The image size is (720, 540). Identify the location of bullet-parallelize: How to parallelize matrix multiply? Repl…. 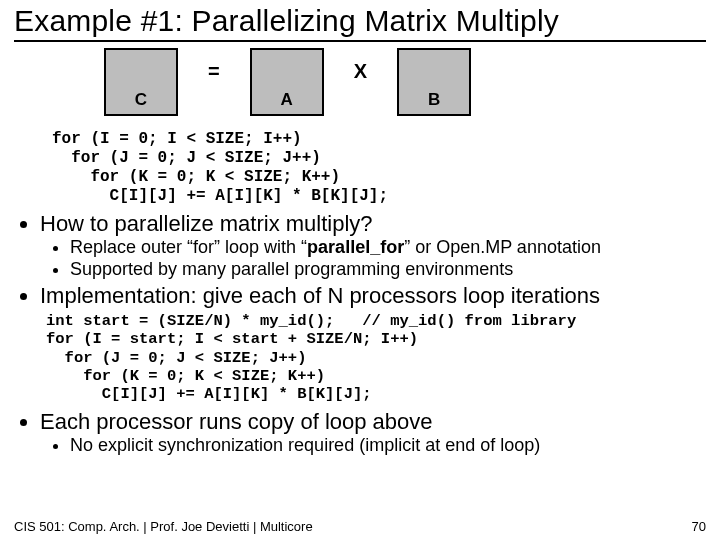
(373, 246).